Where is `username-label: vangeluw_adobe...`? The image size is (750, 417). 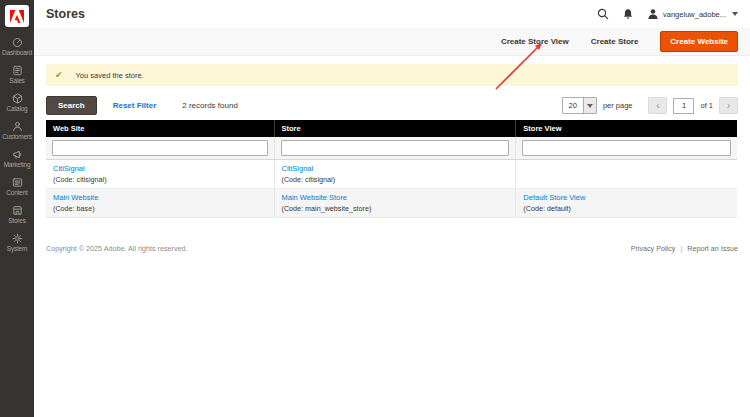 username-label: vangeluw_adobe... is located at coordinates (694, 14).